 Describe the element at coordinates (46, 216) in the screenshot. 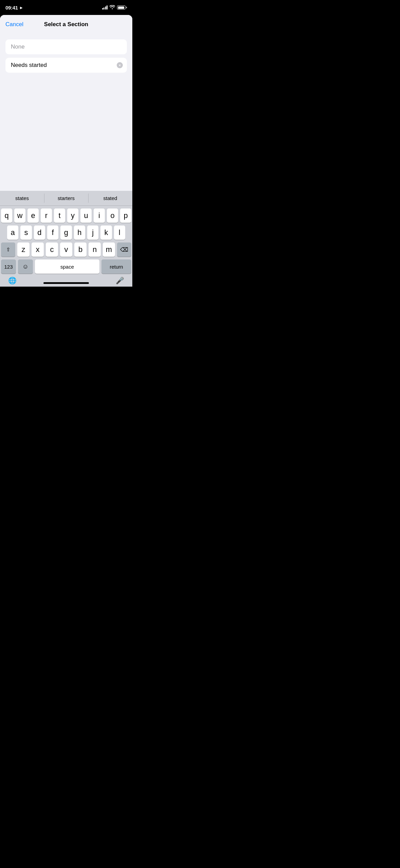

I see `key-r: r` at that location.